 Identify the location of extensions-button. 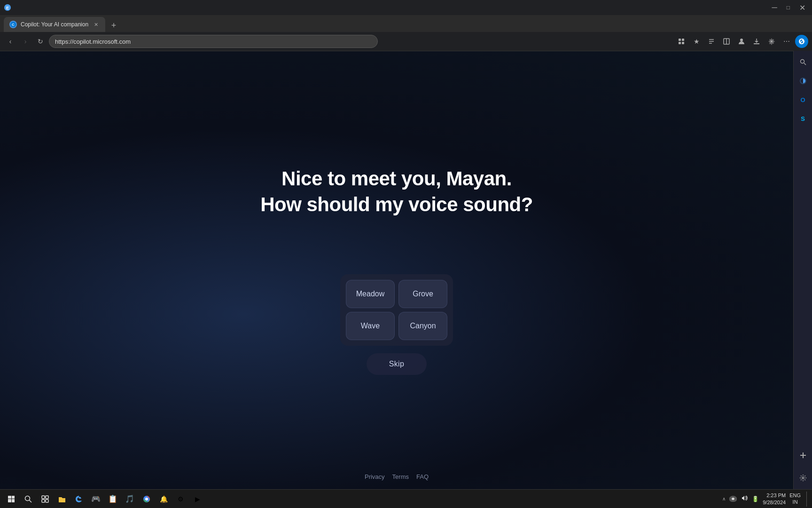
(681, 41).